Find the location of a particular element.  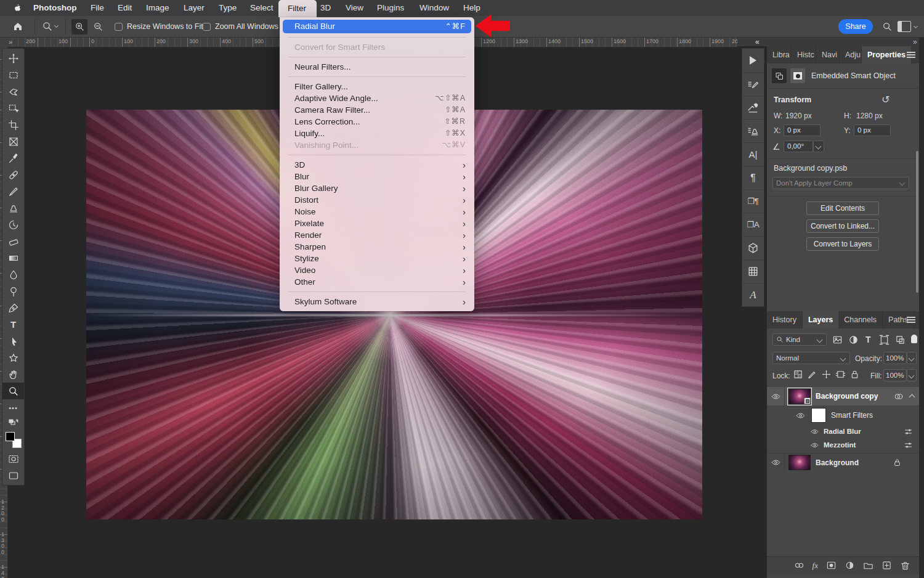

frame-tool is located at coordinates (14, 142).